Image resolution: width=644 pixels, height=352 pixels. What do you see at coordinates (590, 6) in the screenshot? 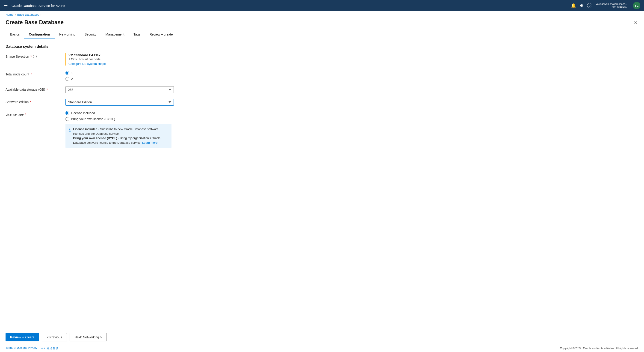
I see `help-icon: ?` at bounding box center [590, 6].